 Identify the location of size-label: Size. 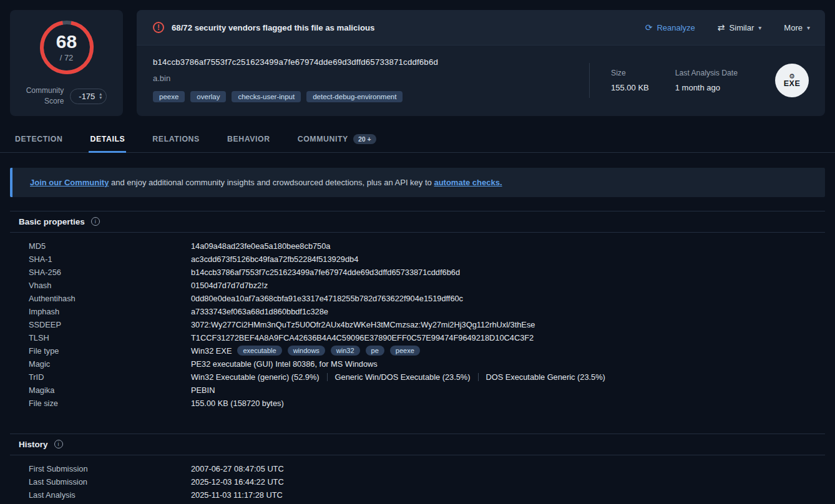
(630, 73).